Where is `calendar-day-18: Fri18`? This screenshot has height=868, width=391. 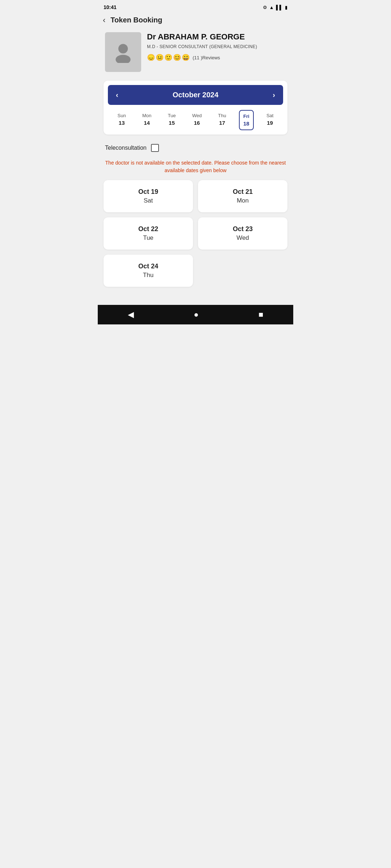 calendar-day-18: Fri18 is located at coordinates (246, 120).